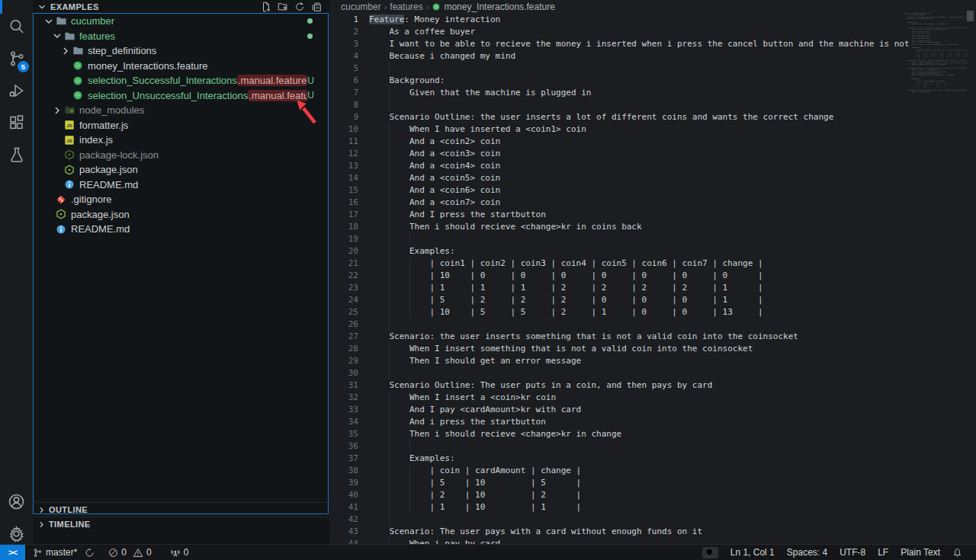 The height and width of the screenshot is (560, 976). Describe the element at coordinates (283, 7) in the screenshot. I see `new-folder-icon` at that location.